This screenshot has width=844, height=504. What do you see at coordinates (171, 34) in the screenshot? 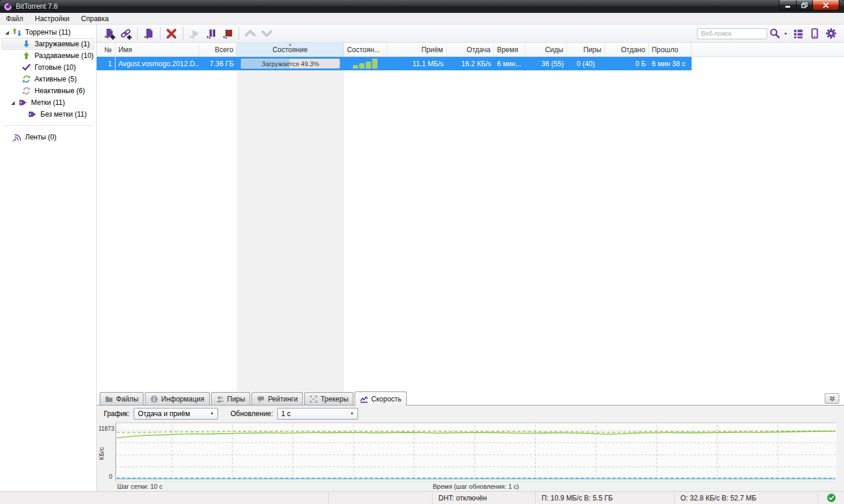
I see `remove-icon` at bounding box center [171, 34].